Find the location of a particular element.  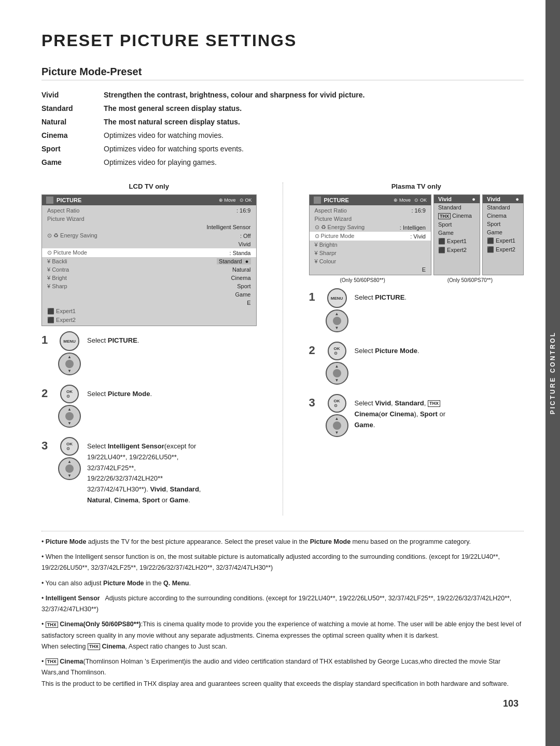

thx-badge-note6: THX is located at coordinates (52, 661).